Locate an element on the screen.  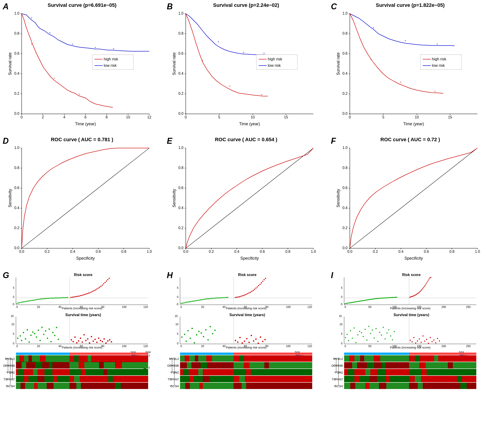
panel-G: G Risk score -5 0 5 is located at coordinates (82, 358).